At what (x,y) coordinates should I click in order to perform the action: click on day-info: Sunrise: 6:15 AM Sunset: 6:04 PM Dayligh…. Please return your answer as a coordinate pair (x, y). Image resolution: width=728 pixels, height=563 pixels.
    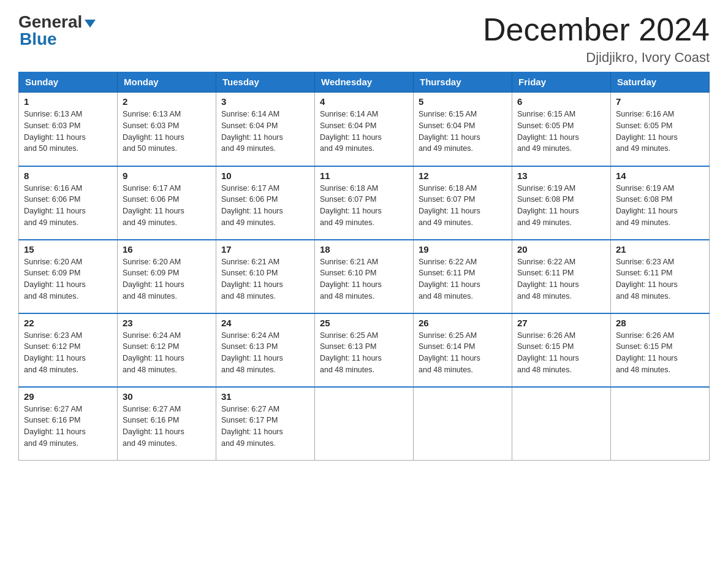
    Looking at the image, I should click on (463, 131).